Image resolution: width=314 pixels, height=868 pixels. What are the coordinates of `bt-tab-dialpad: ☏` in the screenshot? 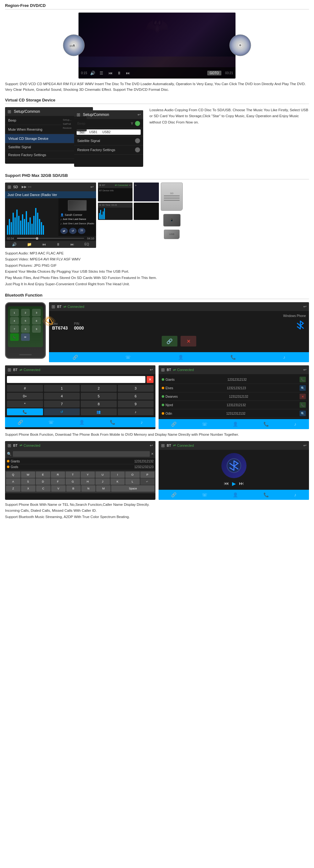 It's located at (51, 422).